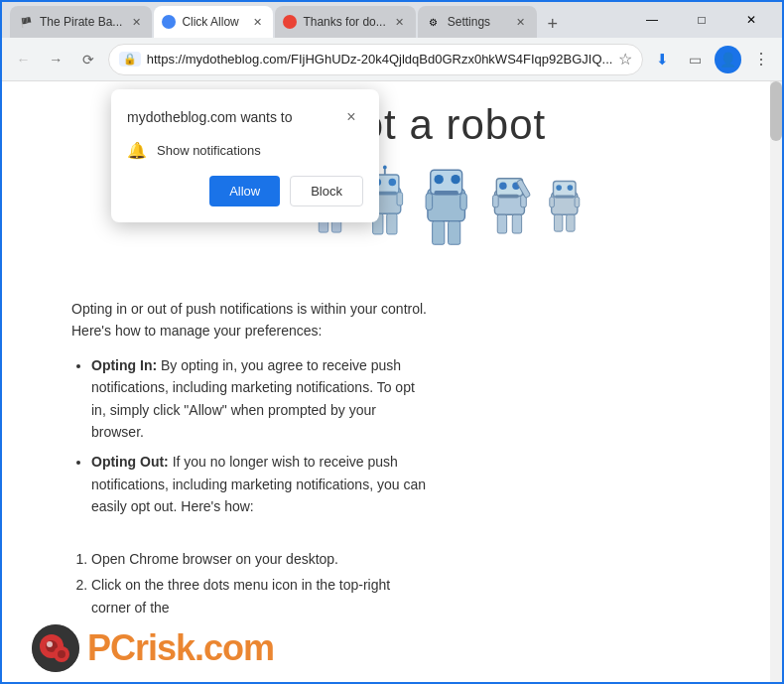  I want to click on pcrisk-logo-svg, so click(56, 648).